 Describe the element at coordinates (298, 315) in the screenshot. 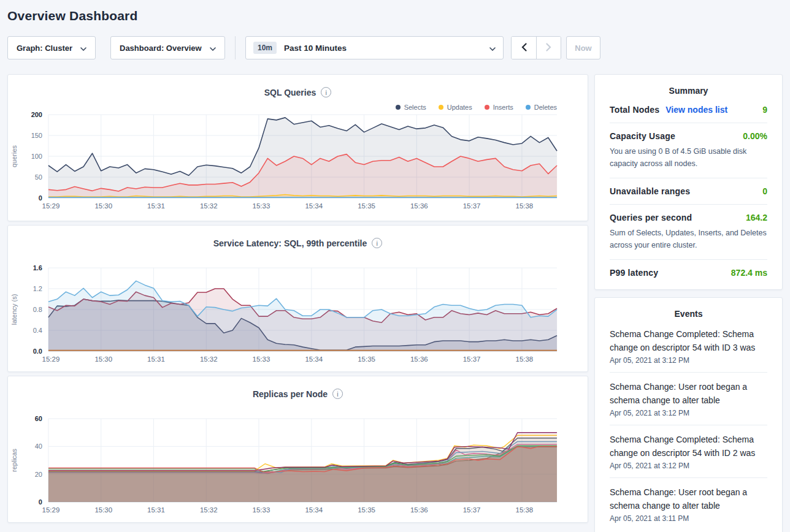

I see `service-latency-chart: 0.00.40.81.21.615:2915:3015:3115:3215:33…` at that location.